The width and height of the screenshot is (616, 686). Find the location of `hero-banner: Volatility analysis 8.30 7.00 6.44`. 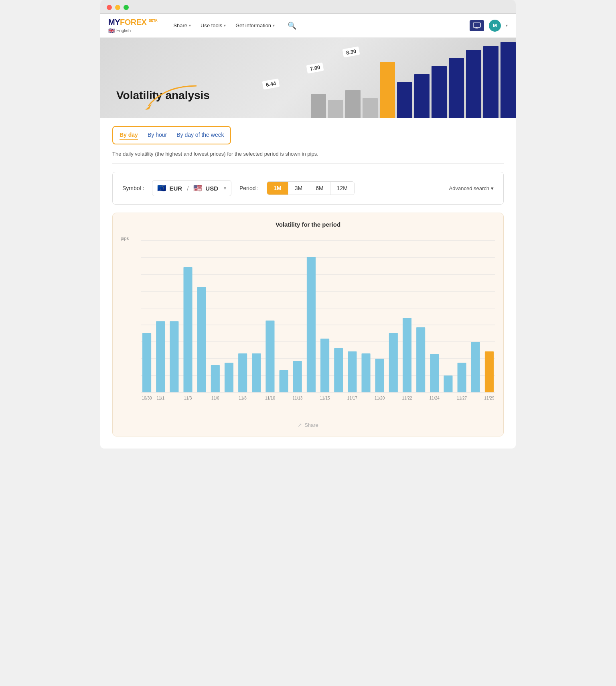

hero-banner: Volatility analysis 8.30 7.00 6.44 is located at coordinates (308, 78).